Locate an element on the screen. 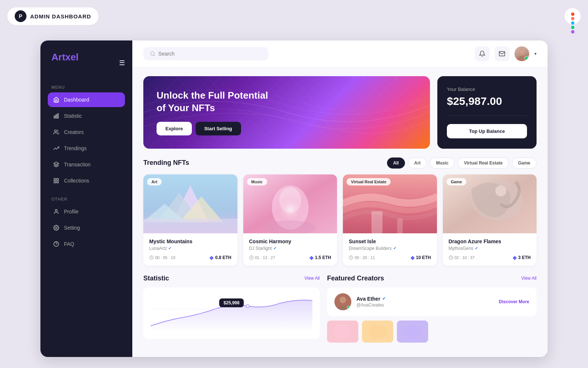 Image resolution: width=588 pixels, height=368 pixels. other-section: Other Profile Setting is located at coordinates (86, 225).